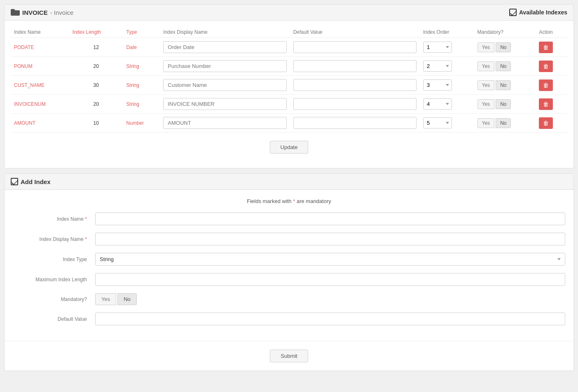 Image resolution: width=578 pixels, height=392 pixels. Describe the element at coordinates (438, 123) in the screenshot. I see `order-select-row-4: 12345678910` at that location.